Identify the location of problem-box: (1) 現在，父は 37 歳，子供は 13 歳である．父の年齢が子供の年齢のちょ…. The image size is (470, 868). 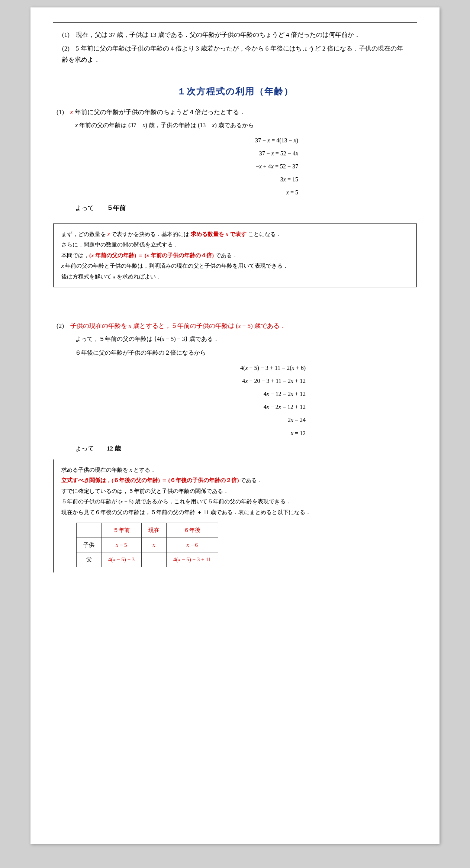
(235, 49).